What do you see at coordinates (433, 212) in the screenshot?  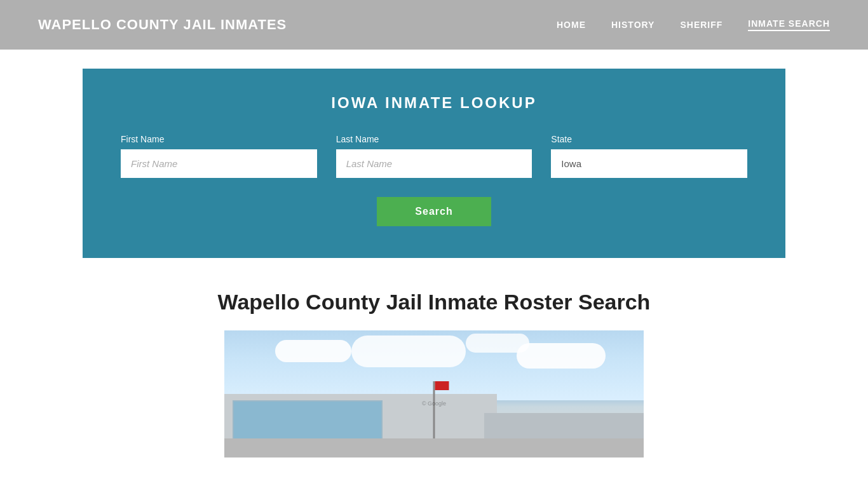 I see `search-button: Search` at bounding box center [433, 212].